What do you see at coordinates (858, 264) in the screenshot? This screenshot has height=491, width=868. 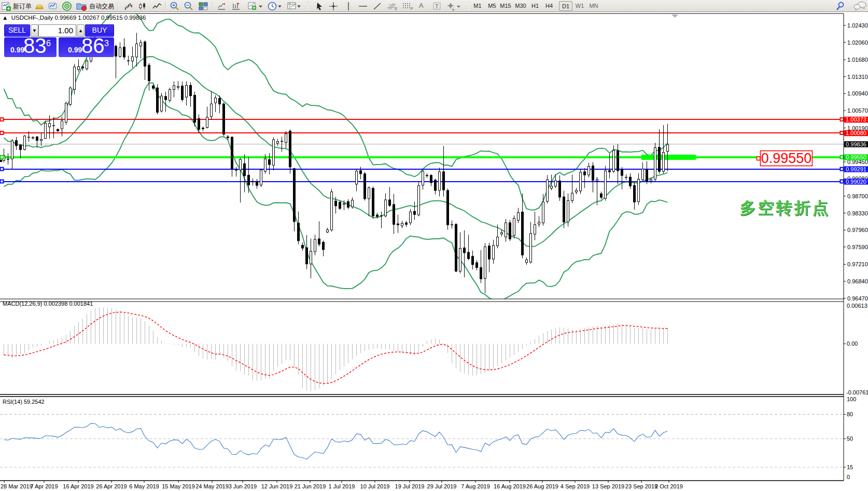 I see `svg-text: 0.97210` at bounding box center [858, 264].